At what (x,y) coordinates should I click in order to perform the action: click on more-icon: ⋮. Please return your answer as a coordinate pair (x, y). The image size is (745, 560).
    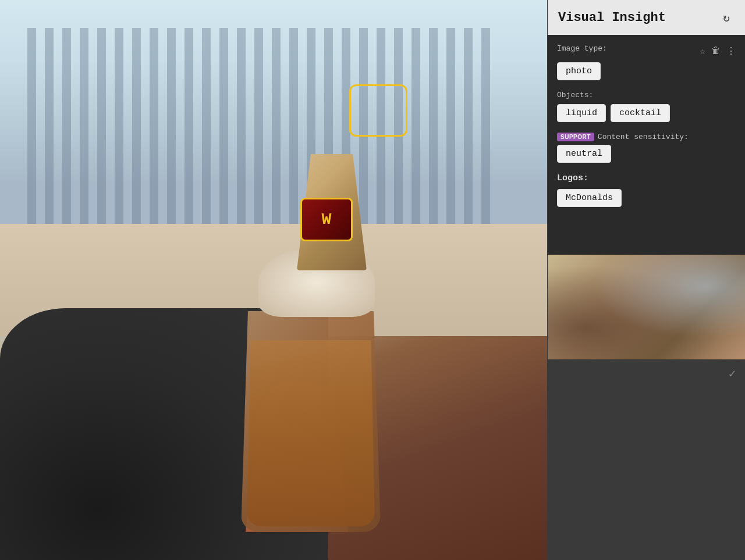
    Looking at the image, I should click on (731, 51).